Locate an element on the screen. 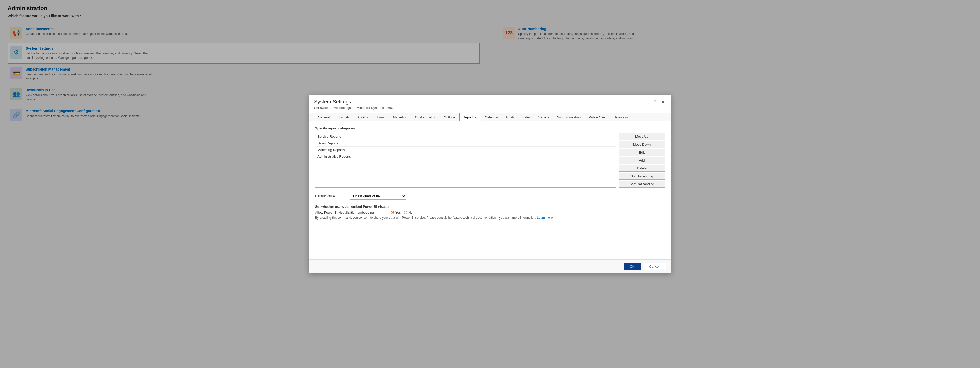  list-item-sales-reports: Sales Reports is located at coordinates (466, 143).